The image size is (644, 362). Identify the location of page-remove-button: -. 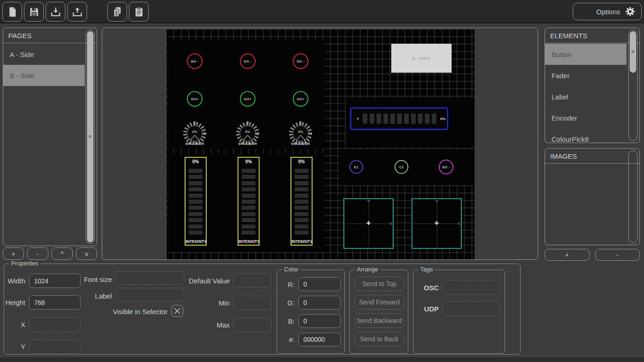
(38, 254).